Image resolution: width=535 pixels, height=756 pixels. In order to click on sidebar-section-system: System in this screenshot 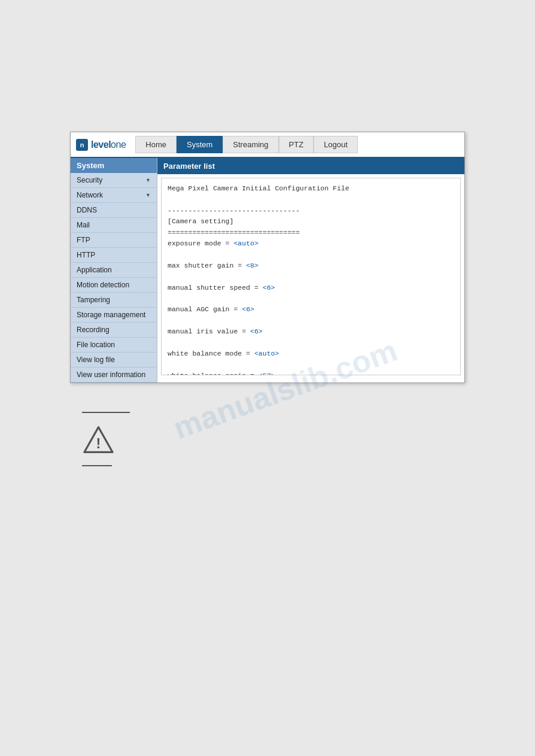, I will do `click(114, 165)`.